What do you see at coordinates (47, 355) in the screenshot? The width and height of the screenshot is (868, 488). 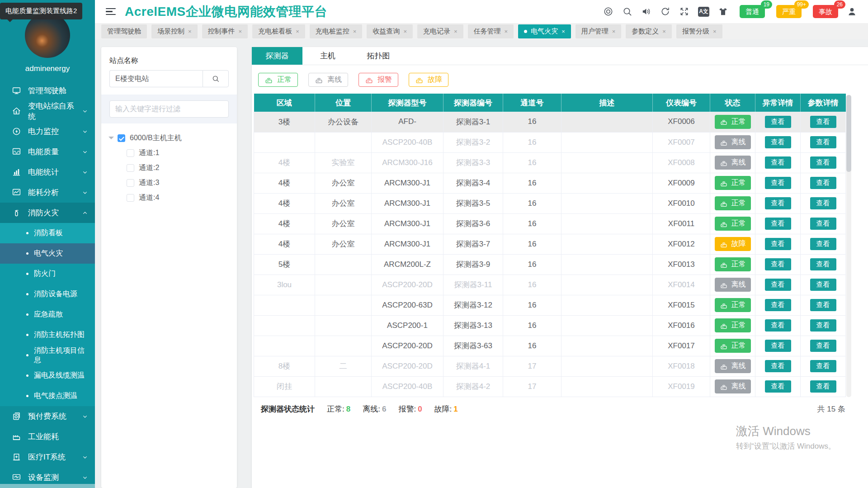 I see `sidebar-item-fire-host-project-info: 消防主机项目信息` at bounding box center [47, 355].